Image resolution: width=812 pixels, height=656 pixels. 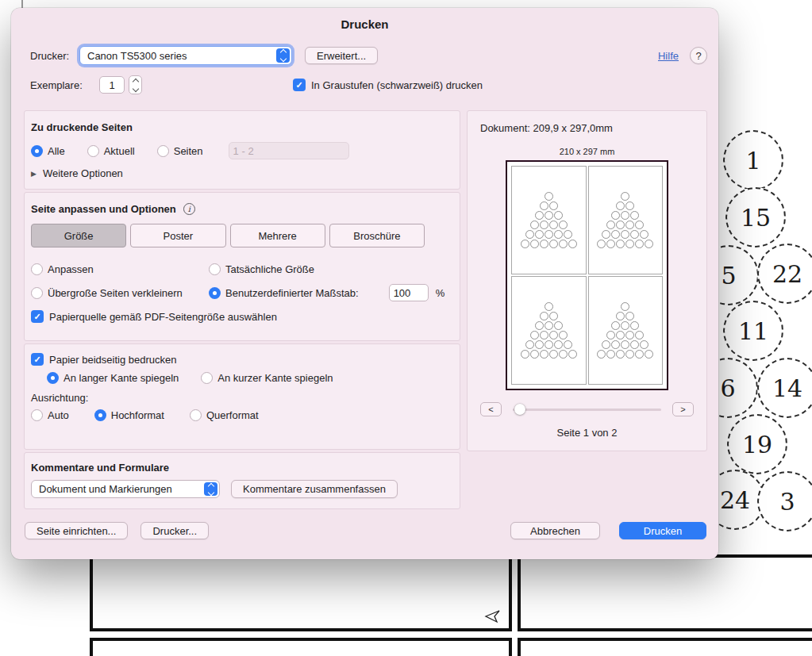 What do you see at coordinates (106, 293) in the screenshot?
I see `radio-shrink-oversized: Übergroße Seiten verkleinern` at bounding box center [106, 293].